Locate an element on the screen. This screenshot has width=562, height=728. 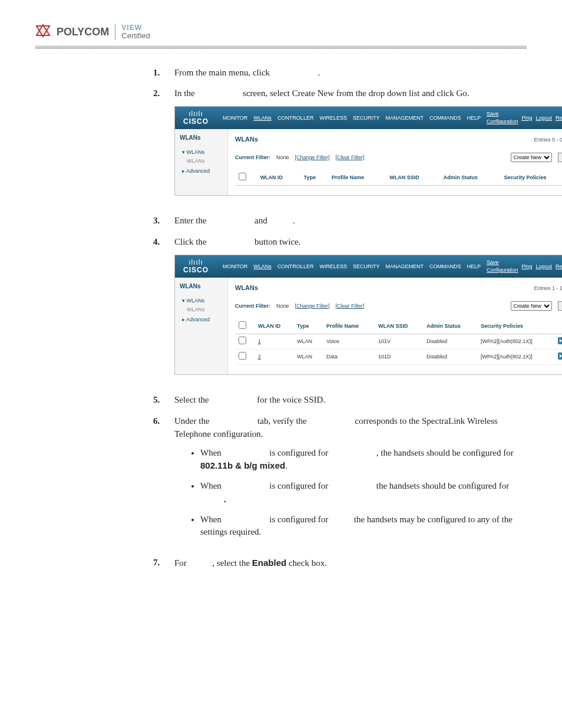
cell-ssid: 101D is located at coordinates (399, 357).